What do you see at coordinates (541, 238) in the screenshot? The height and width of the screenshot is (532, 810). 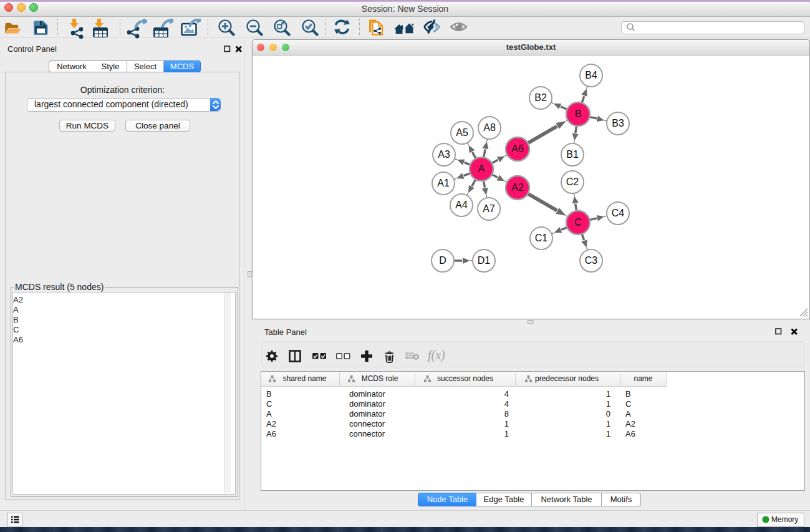 I see `svg-text: C1` at bounding box center [541, 238].